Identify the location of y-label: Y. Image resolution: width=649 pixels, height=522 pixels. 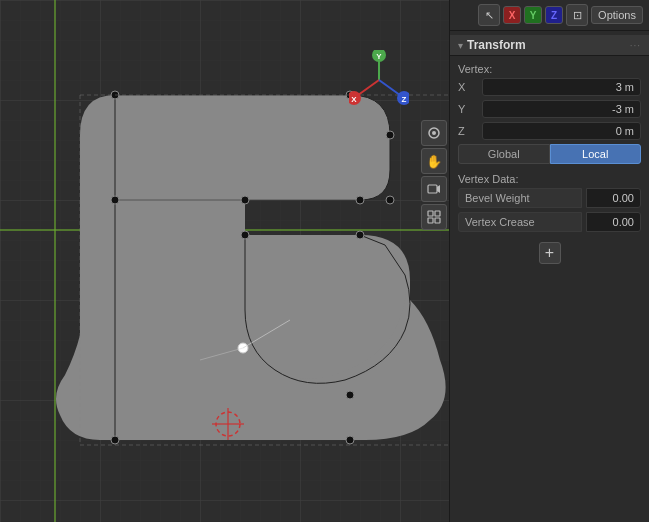
(468, 109).